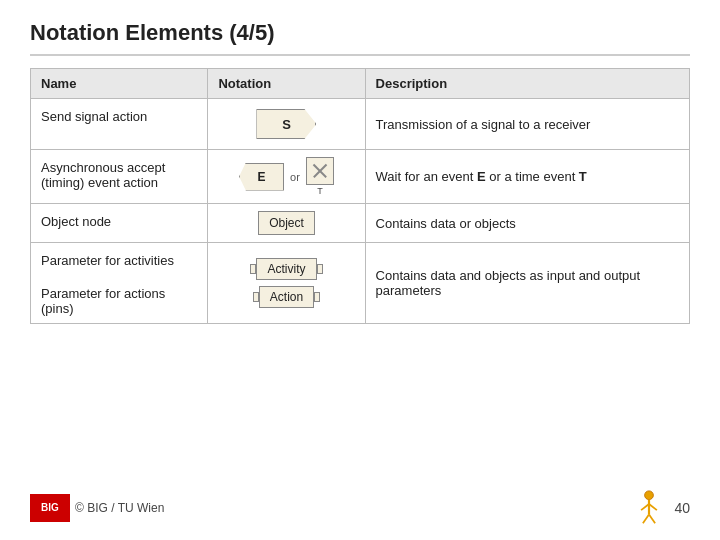 The height and width of the screenshot is (540, 720). What do you see at coordinates (286, 297) in the screenshot?
I see `action-label: Action` at bounding box center [286, 297].